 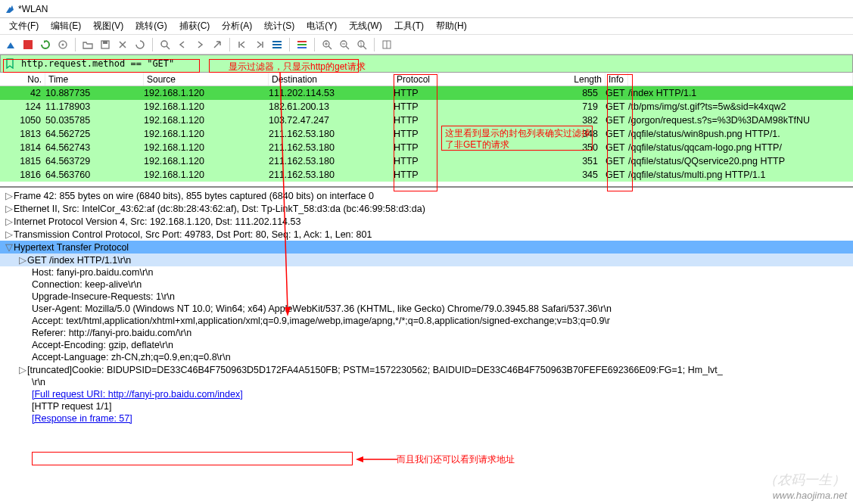 I want to click on resize-columns-icon, so click(x=387, y=45).